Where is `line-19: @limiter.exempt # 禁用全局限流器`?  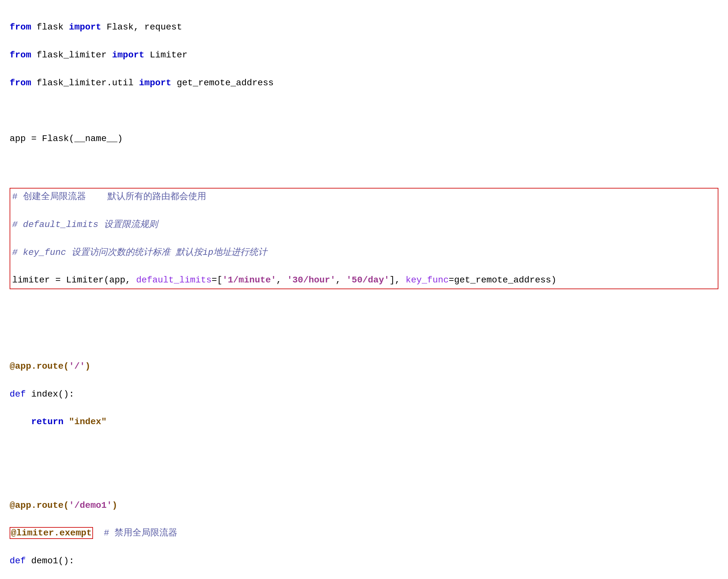 line-19: @limiter.exempt # 禁用全局限流器 is located at coordinates (364, 533).